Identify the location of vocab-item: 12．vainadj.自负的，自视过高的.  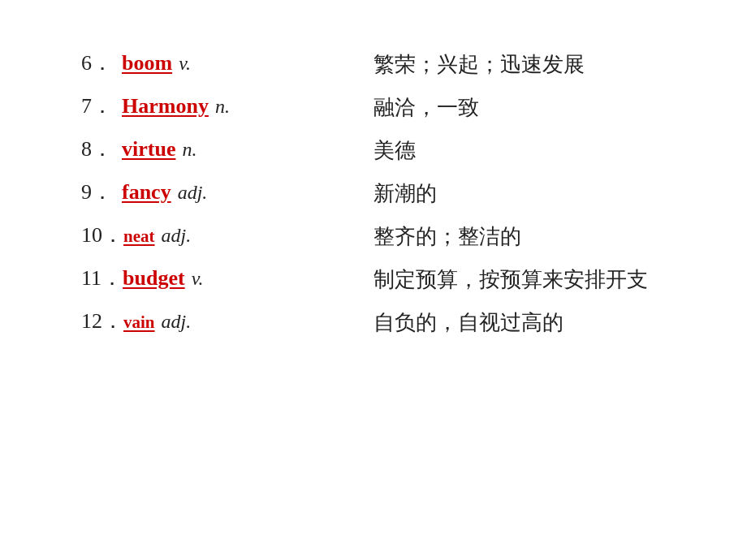
(382, 323).